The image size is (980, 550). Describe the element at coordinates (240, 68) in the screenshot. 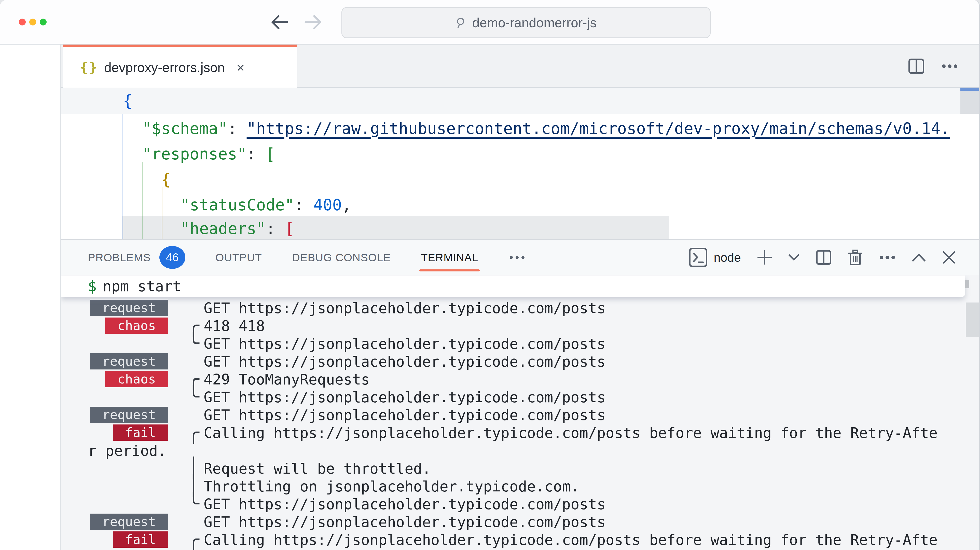

I see `tab-close-icon: ×` at that location.